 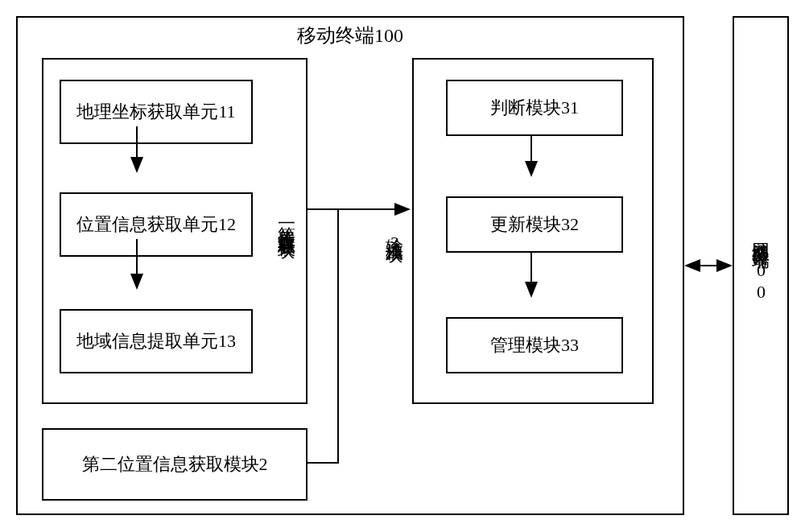 What do you see at coordinates (175, 465) in the screenshot?
I see `module-2-text: 第二位置信息获取模块2` at bounding box center [175, 465].